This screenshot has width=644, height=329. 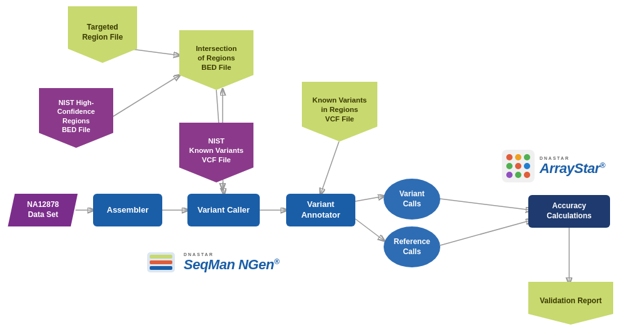 I want to click on nist-known-variants-vcf-file: NISTKnown VariantsVCF File, so click(x=216, y=152).